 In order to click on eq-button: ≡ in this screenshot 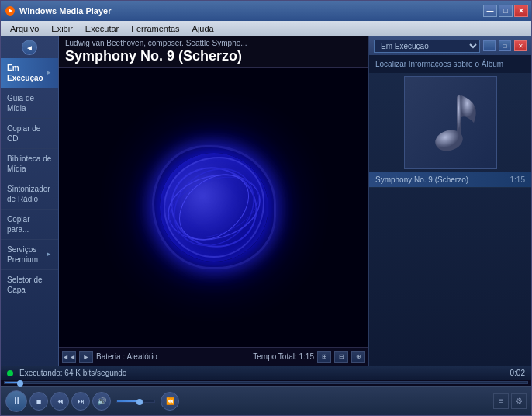, I will do `click(501, 401)`.